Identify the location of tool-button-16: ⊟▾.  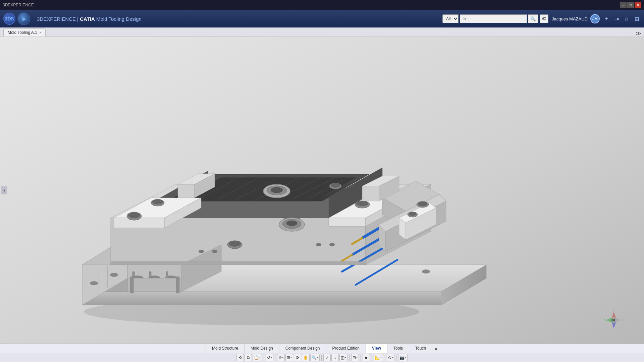
(355, 358).